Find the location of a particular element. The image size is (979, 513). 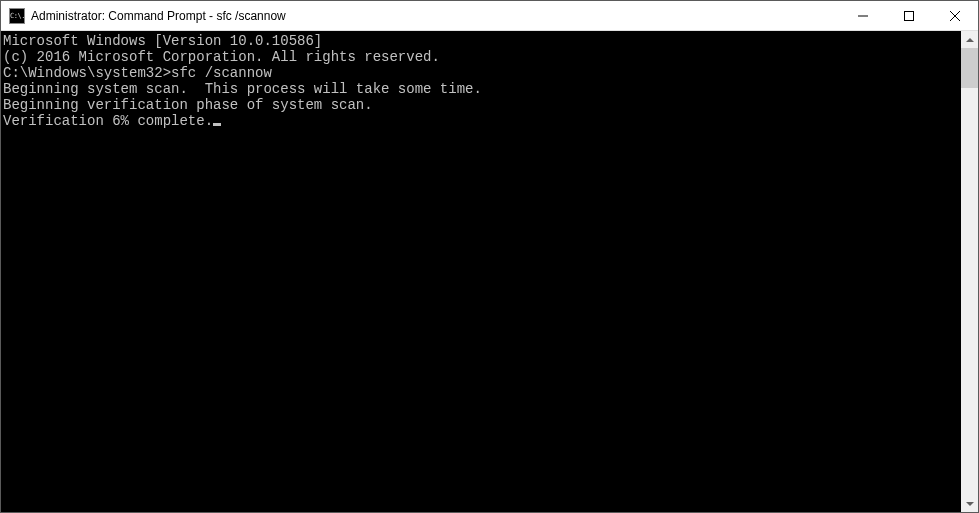

terminal-line: Verification 6% complete. is located at coordinates (482, 121).